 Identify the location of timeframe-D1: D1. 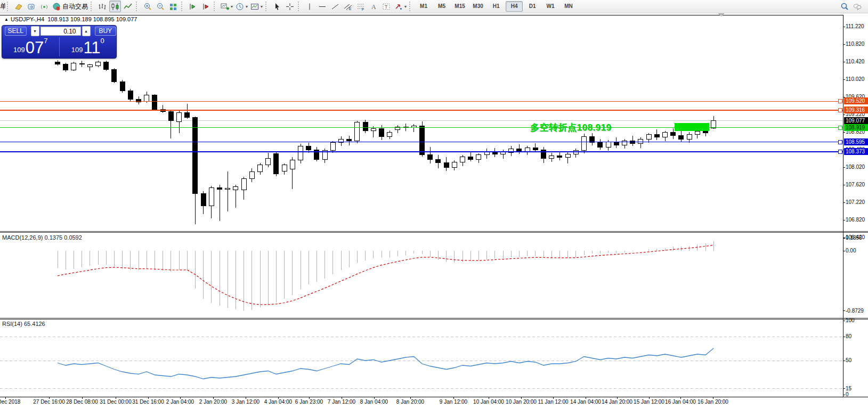
(532, 6).